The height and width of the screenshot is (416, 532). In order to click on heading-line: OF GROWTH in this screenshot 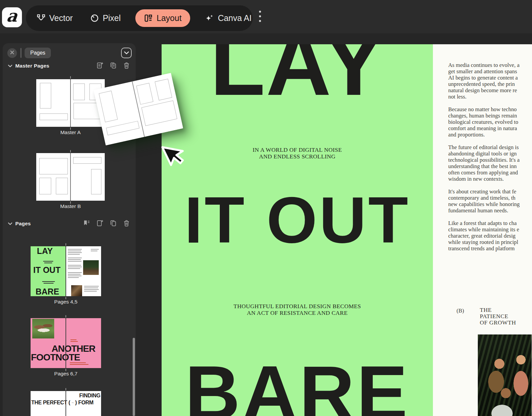, I will do `click(498, 323)`.